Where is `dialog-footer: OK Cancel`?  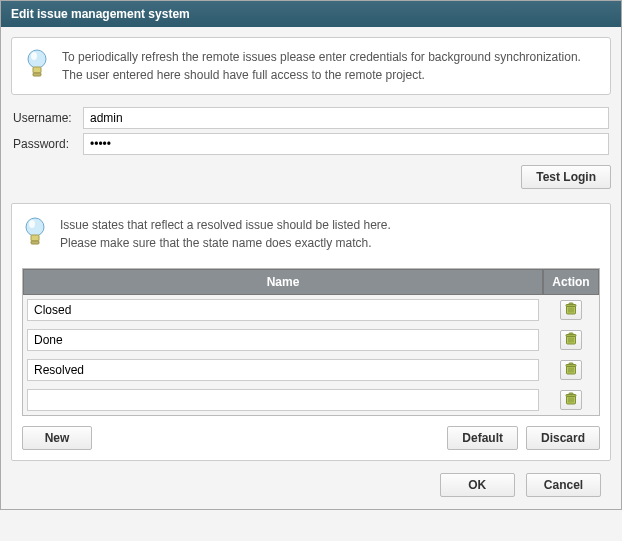
dialog-footer: OK Cancel is located at coordinates (311, 479).